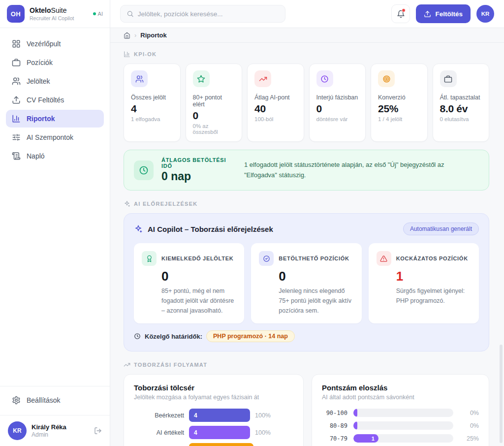 The image size is (504, 446). I want to click on ai-online-dot, so click(94, 14).